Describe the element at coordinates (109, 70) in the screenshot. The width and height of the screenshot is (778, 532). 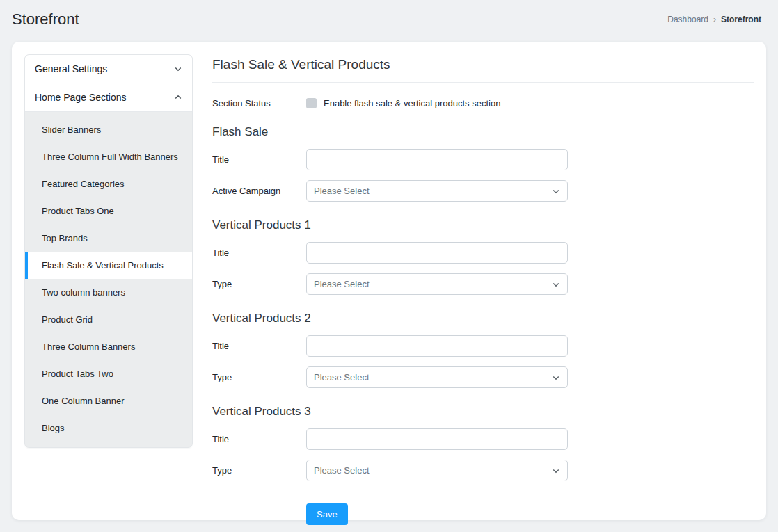
I see `accordion-general-settings: General Settings` at that location.